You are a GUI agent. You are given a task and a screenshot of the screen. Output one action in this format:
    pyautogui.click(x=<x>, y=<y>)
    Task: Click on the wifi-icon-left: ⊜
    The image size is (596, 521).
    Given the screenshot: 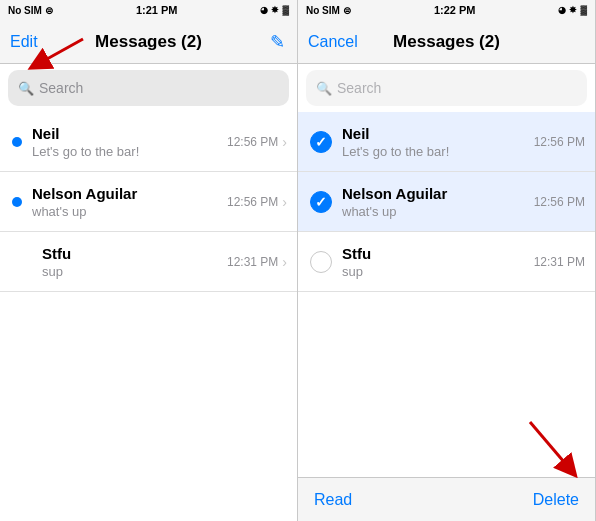 What is the action you would take?
    pyautogui.click(x=49, y=10)
    